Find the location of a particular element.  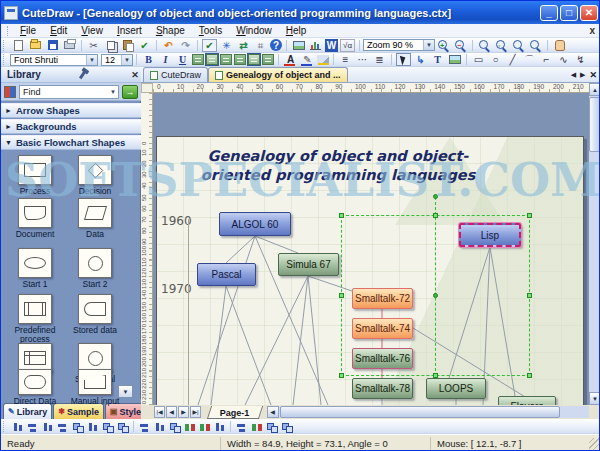

shape-start2: Start 2 is located at coordinates (95, 268).